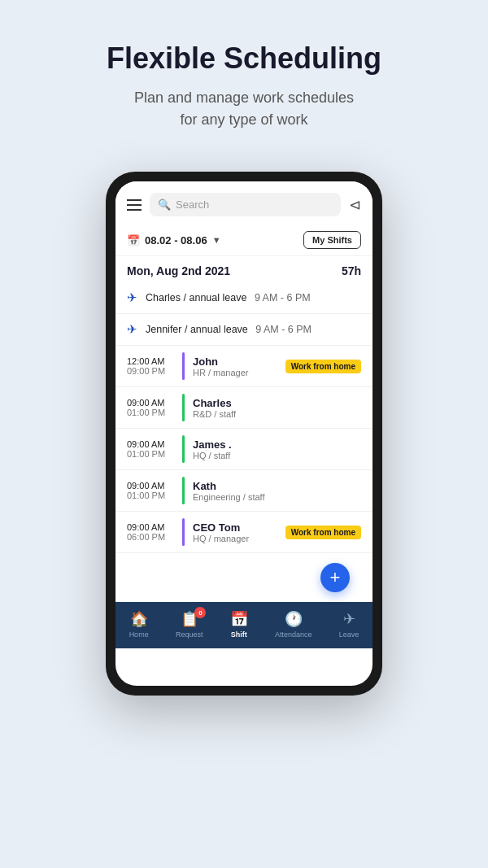  What do you see at coordinates (133, 241) in the screenshot?
I see `calendar-icon: 📅` at bounding box center [133, 241].